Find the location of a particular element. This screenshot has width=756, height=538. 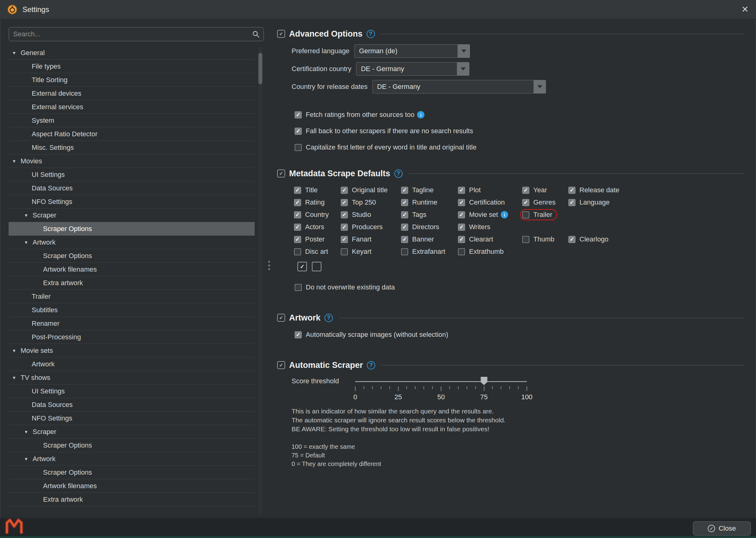

meta-checkbox-certification: ✓Certification is located at coordinates (481, 202).